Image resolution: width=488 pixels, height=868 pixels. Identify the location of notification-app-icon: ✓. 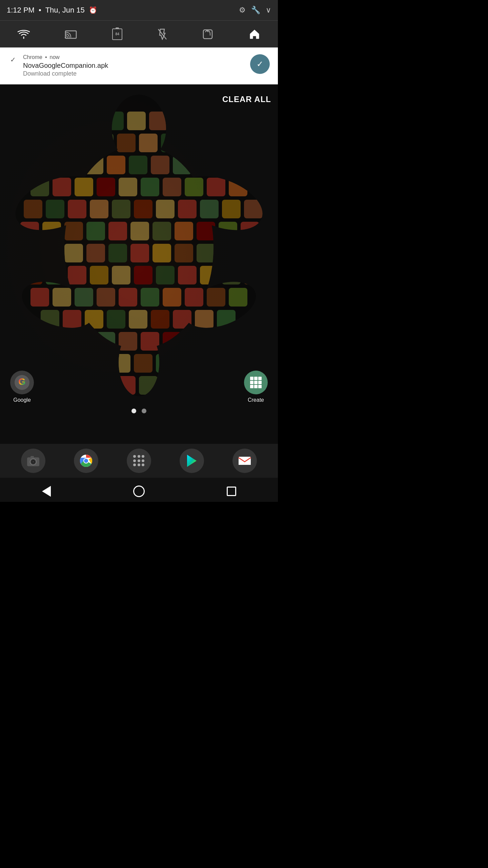
(13, 60).